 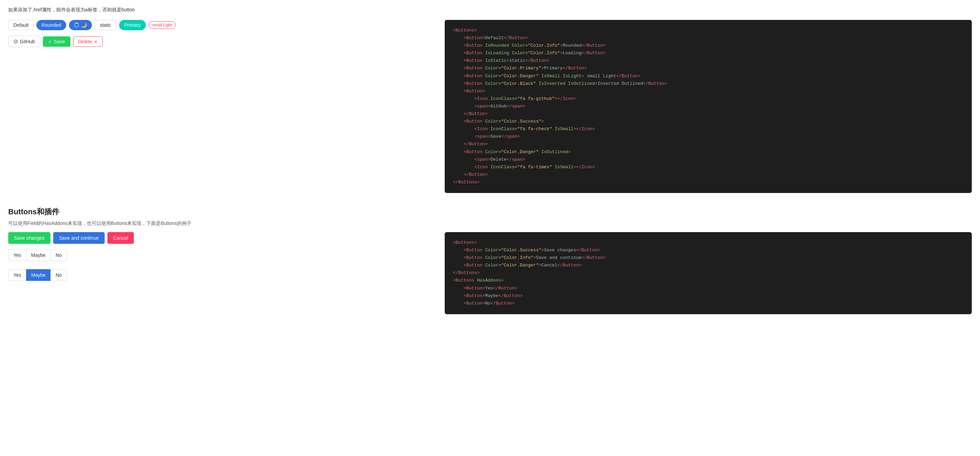 What do you see at coordinates (81, 25) in the screenshot?
I see `loading-button: 🌙` at bounding box center [81, 25].